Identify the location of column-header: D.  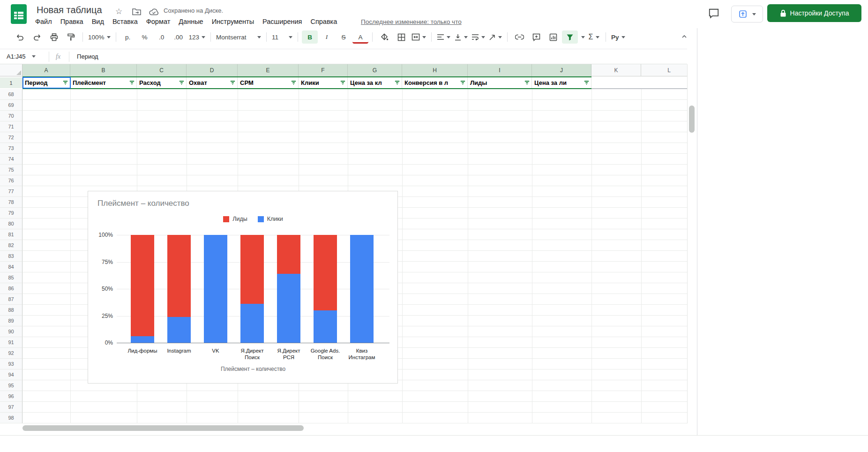
(212, 70).